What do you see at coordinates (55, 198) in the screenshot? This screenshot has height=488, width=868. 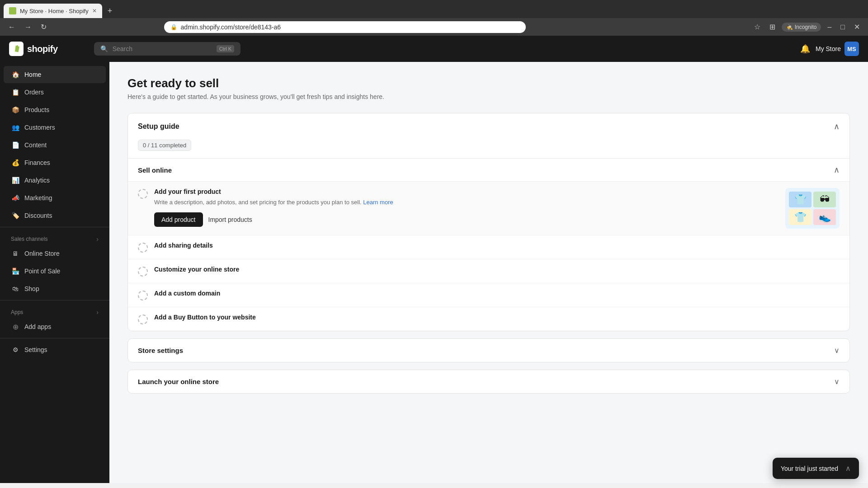 I see `sidebar-item-marketing: 📣 Marketing` at bounding box center [55, 198].